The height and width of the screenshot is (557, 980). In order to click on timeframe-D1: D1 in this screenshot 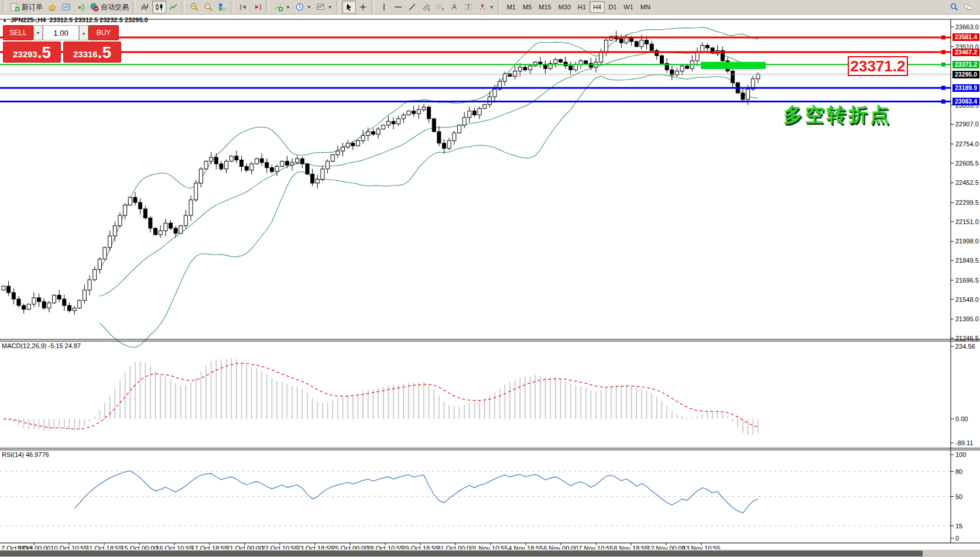, I will do `click(612, 7)`.